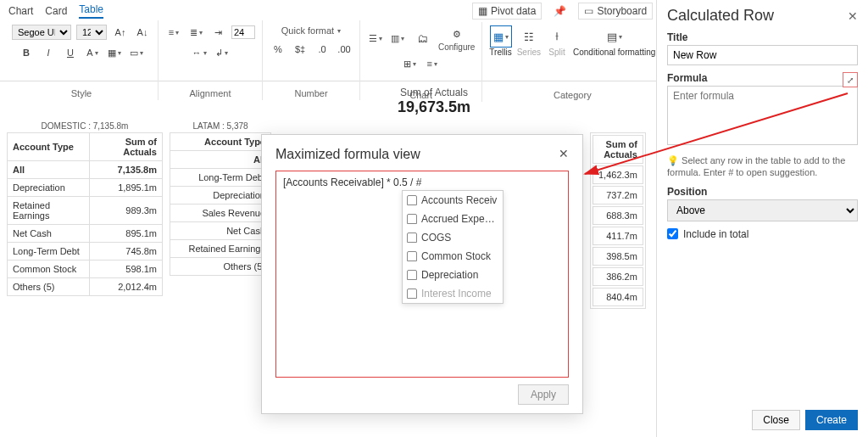 The height and width of the screenshot is (437, 868). Describe the element at coordinates (310, 93) in the screenshot. I see `segment-number-label: Number` at that location.